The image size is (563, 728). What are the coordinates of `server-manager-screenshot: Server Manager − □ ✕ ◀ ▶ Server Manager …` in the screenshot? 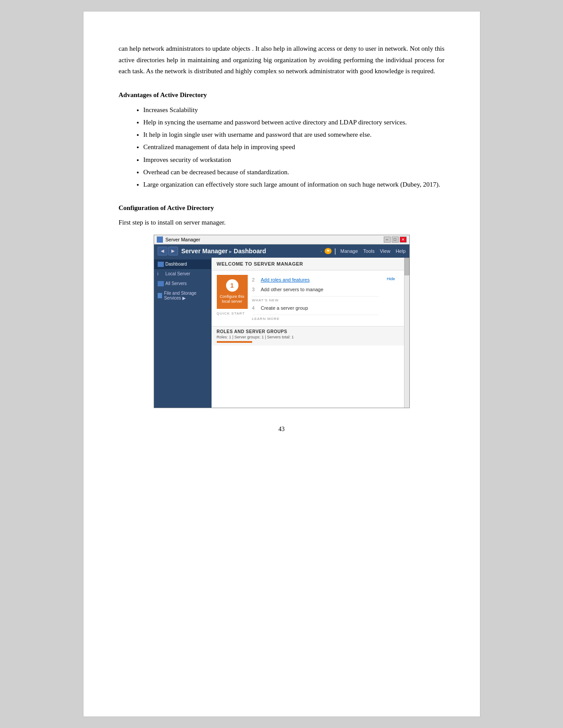 It's located at (282, 321).